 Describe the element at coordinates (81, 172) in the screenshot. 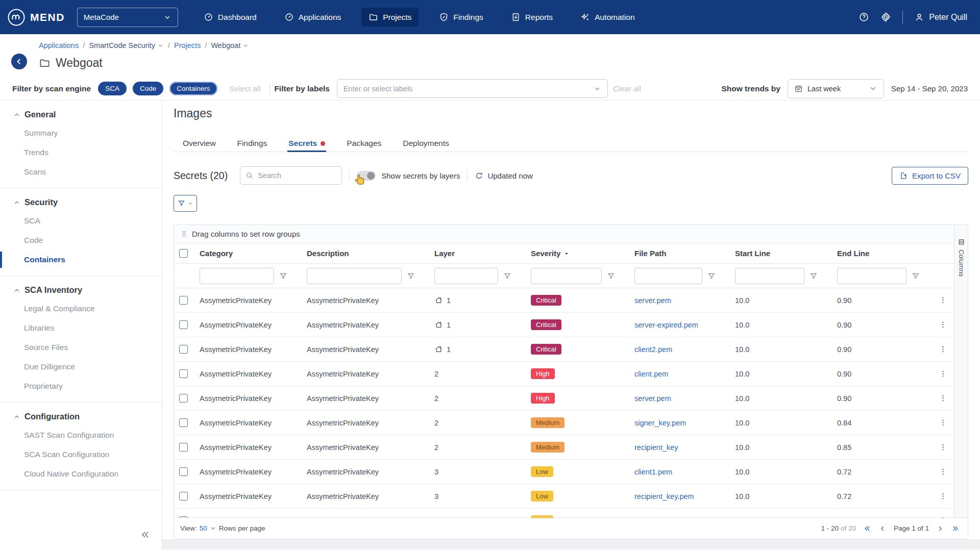

I see `sidebar-item-scans: Scans` at that location.